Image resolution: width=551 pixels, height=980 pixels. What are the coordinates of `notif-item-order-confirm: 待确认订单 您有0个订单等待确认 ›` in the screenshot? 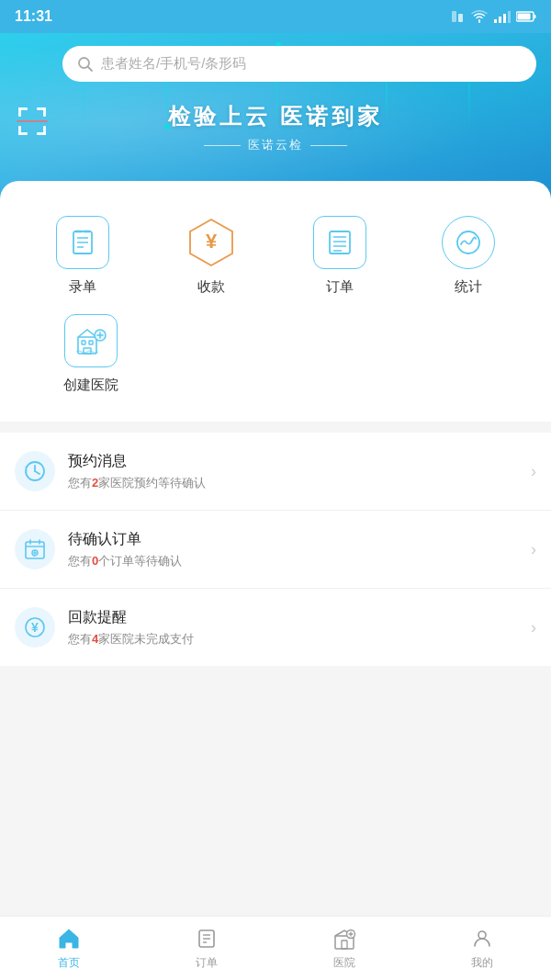 It's located at (276, 549).